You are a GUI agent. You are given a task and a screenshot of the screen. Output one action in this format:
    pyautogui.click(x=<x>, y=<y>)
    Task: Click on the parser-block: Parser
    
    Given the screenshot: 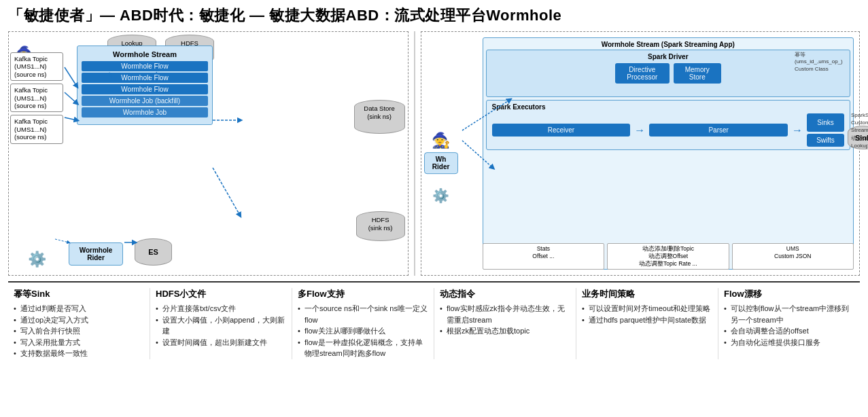 What is the action you would take?
    pyautogui.click(x=718, y=130)
    